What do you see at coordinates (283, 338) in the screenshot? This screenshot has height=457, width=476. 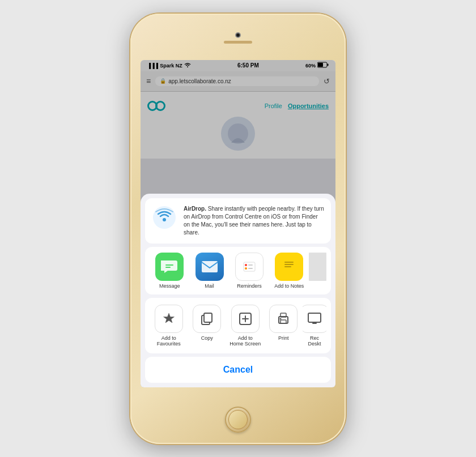 I see `print-label: Print` at bounding box center [283, 338].